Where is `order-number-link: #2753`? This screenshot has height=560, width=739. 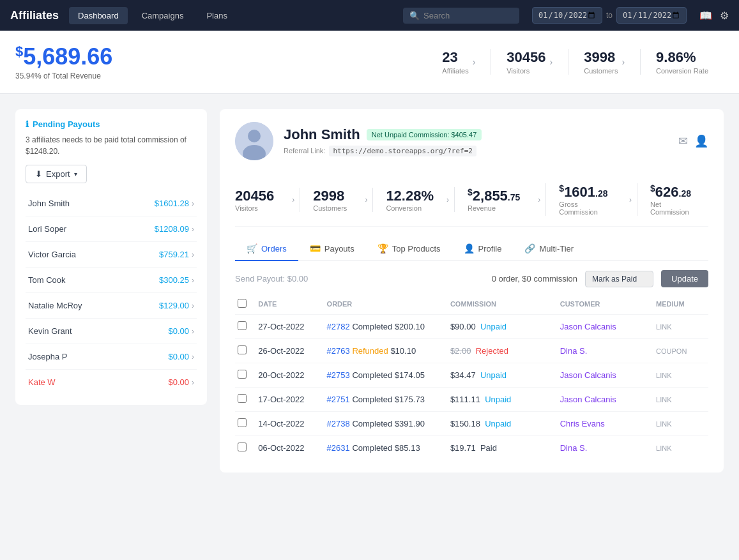
order-number-link: #2753 is located at coordinates (339, 375).